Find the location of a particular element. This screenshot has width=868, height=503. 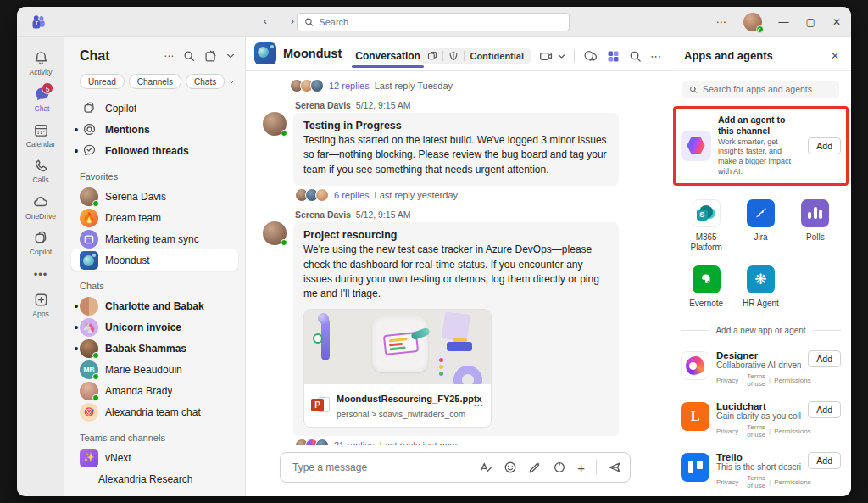

global-search-input is located at coordinates (441, 22).